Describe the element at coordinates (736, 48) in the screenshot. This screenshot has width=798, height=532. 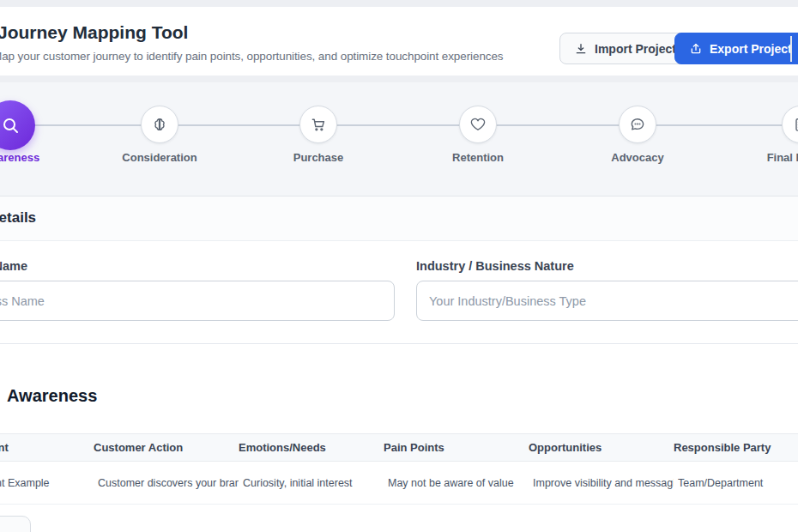
I see `export-project-button: Export Project` at that location.